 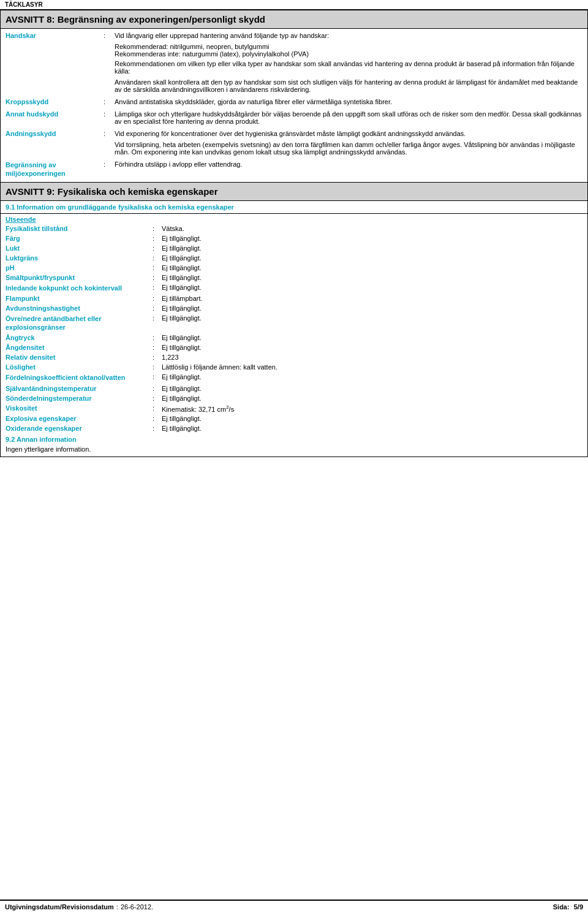 I want to click on annat-hudskydd-row: Annat hudskydd : Lämpliga skor och ytter…, so click(x=294, y=117).